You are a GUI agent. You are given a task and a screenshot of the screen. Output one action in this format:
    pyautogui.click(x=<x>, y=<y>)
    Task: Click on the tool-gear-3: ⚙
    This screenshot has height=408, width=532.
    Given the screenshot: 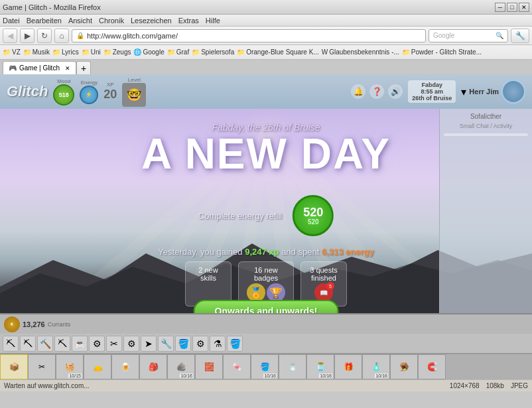 What is the action you would take?
    pyautogui.click(x=200, y=344)
    